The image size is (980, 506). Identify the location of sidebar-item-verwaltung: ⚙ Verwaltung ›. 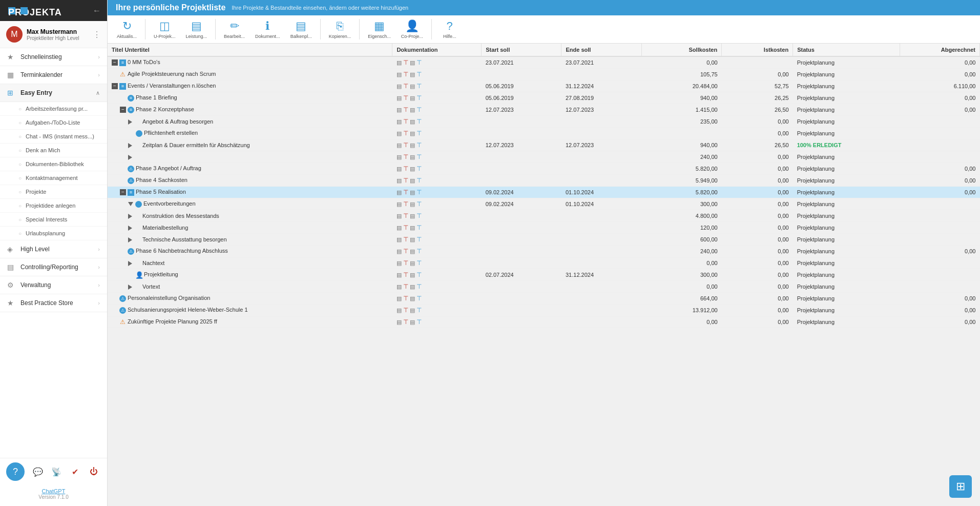
(53, 285).